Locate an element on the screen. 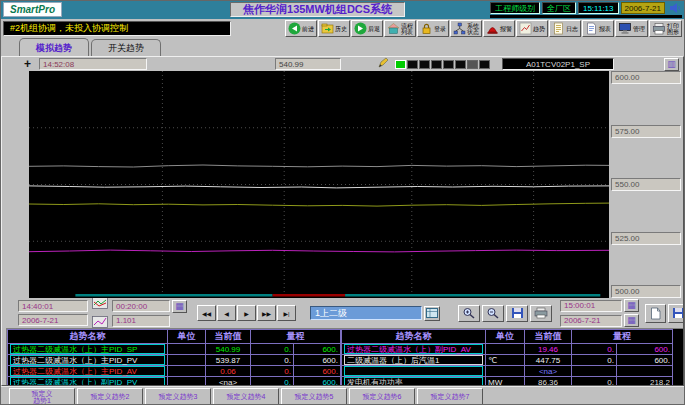 The height and width of the screenshot is (405, 685). span-settings-button: ▦ is located at coordinates (180, 306).